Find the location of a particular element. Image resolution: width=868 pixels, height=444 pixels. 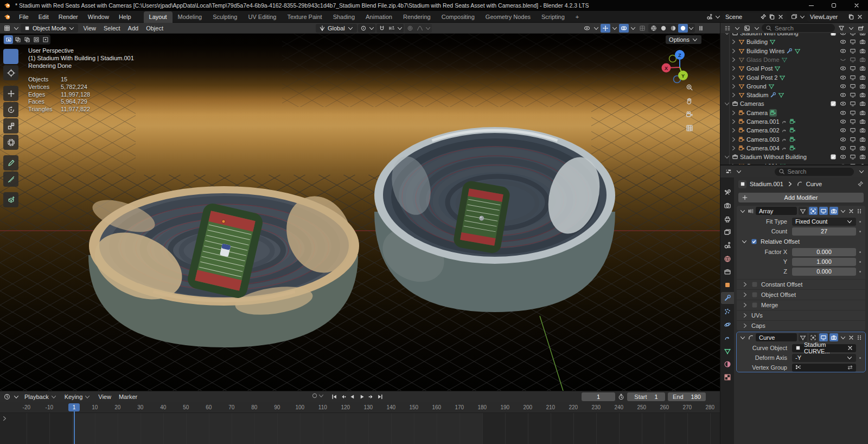

outliner-row-ground: Ground is located at coordinates (794, 86).